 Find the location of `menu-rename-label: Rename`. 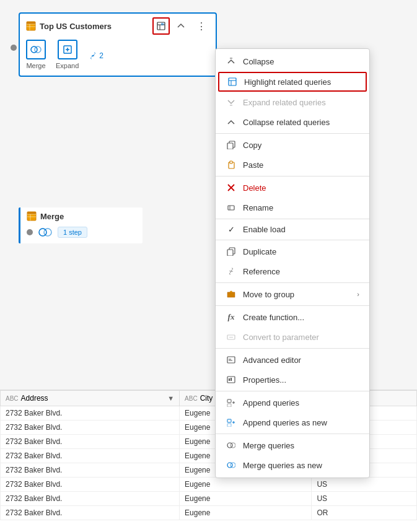

menu-rename-label: Rename is located at coordinates (258, 208).